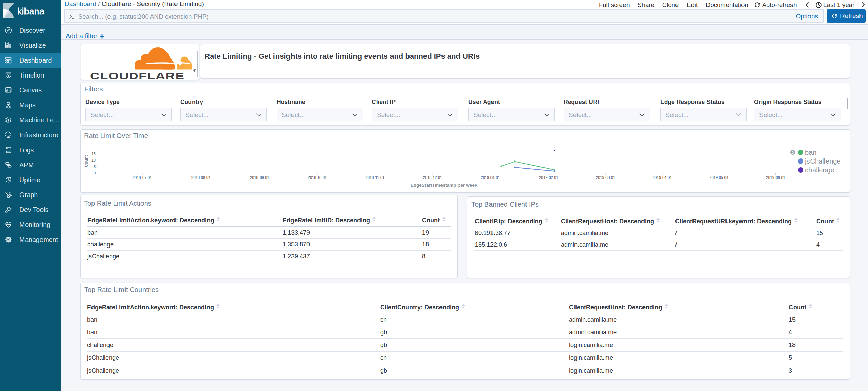 Image resolution: width=868 pixels, height=391 pixels. I want to click on svg-text: 2018-07-01, so click(142, 177).